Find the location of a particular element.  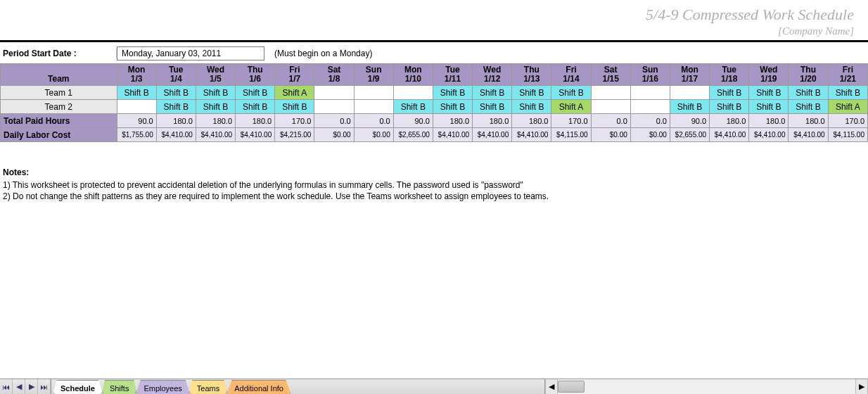

day-header: Sat1/15 is located at coordinates (611, 75).